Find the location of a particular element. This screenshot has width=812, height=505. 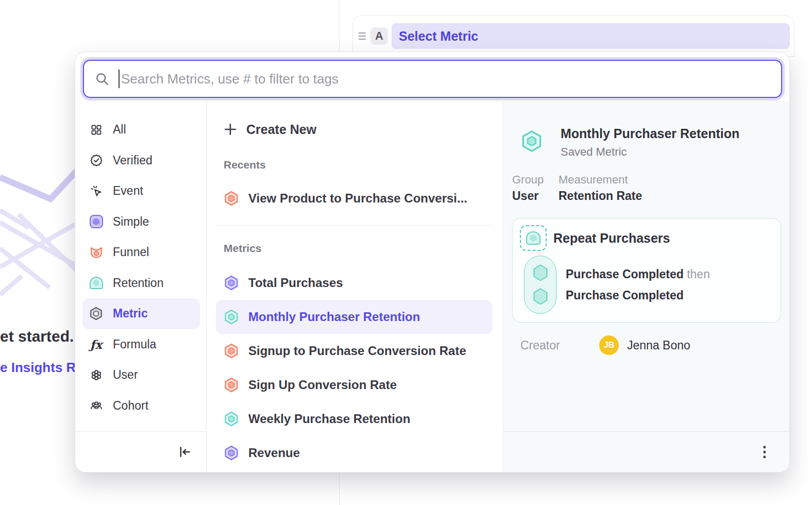

simple-metric-icon is located at coordinates (96, 222).